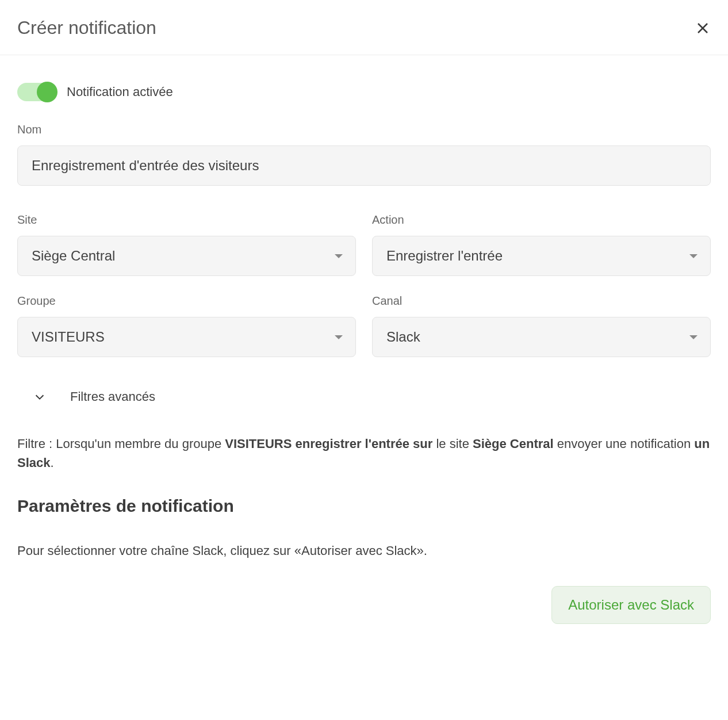 This screenshot has width=728, height=720. Describe the element at coordinates (52, 462) in the screenshot. I see `filter-summary-suffix: .` at that location.